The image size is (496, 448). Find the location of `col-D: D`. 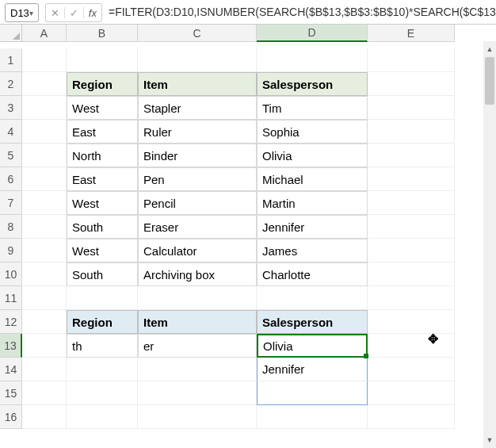

col-D: D is located at coordinates (312, 33).